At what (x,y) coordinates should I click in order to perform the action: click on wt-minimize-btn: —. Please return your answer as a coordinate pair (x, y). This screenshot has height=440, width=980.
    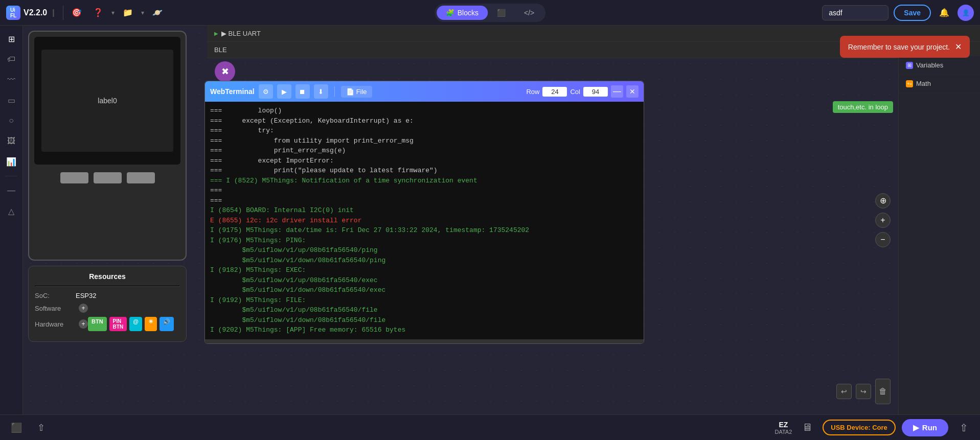
    Looking at the image, I should click on (617, 91).